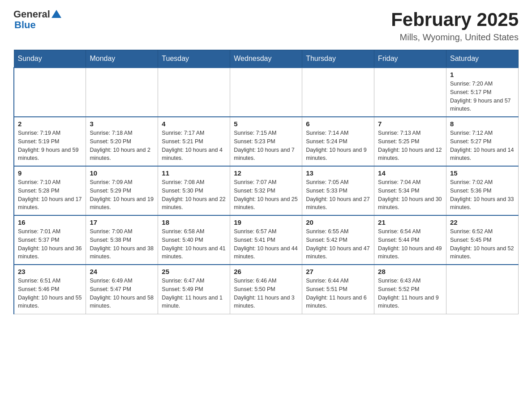 The height and width of the screenshot is (411, 532). I want to click on day-of-week-header: Monday, so click(122, 59).